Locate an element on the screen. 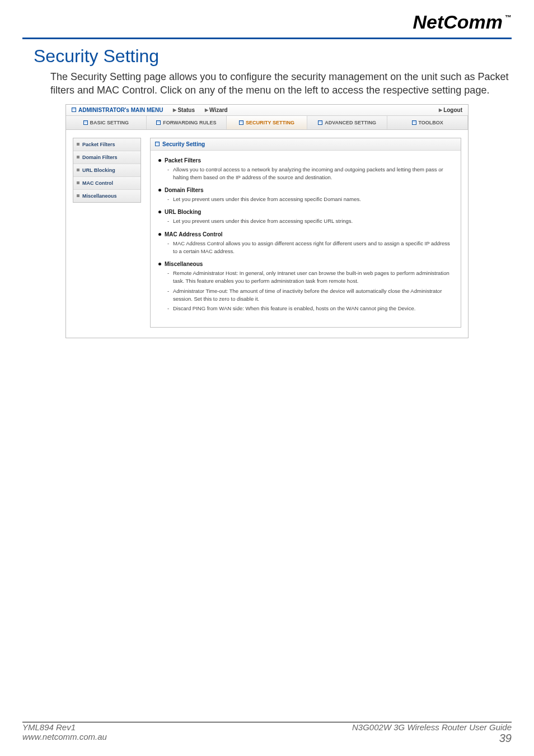  tab-forwarding: FORWARDING RULES is located at coordinates (187, 123).